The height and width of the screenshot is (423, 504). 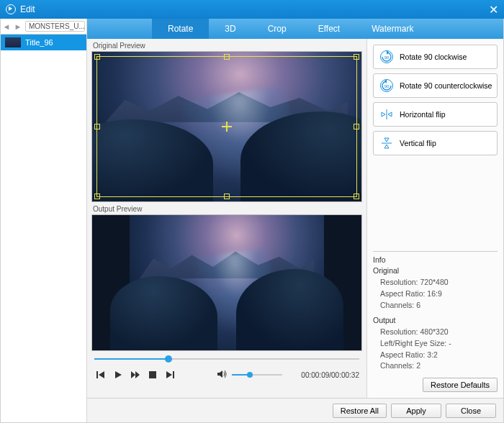 What do you see at coordinates (494, 10) in the screenshot?
I see `close-icon: ✕` at bounding box center [494, 10].